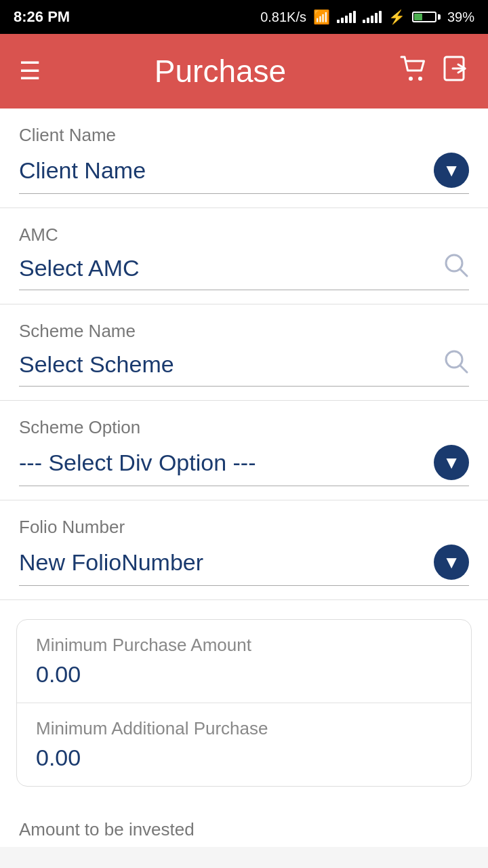 This screenshot has height=868, width=488. Describe the element at coordinates (244, 271) in the screenshot. I see `amc-row: Select AMC` at that location.